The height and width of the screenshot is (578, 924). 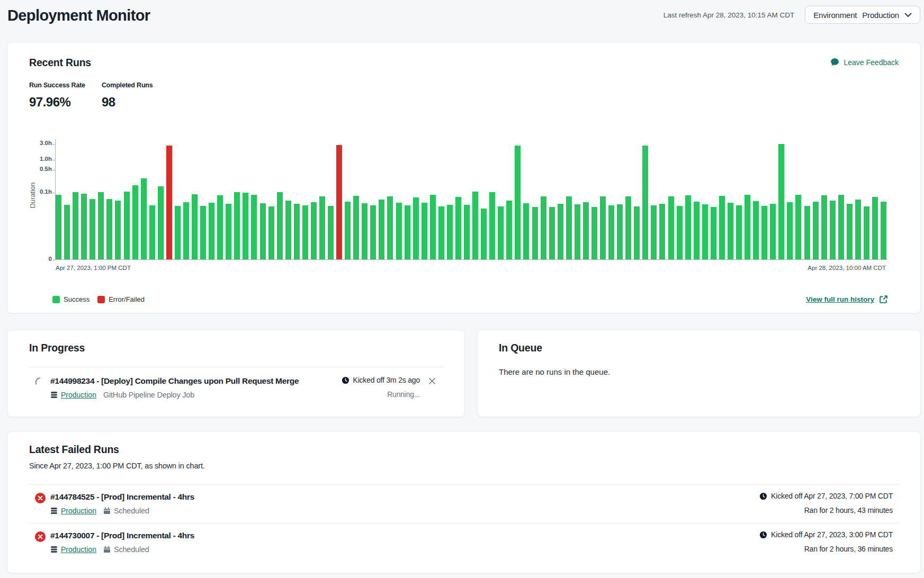 I want to click on view-history-link: View full run history, so click(x=847, y=300).